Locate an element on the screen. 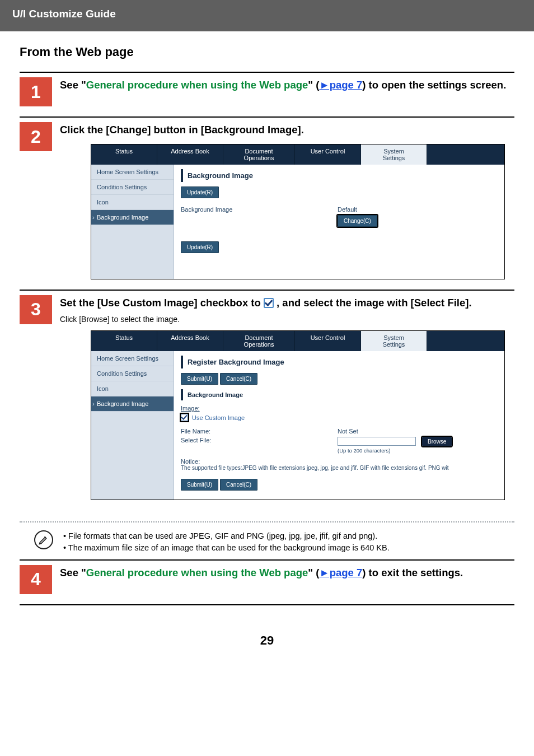 This screenshot has width=534, height=756. notice-text: The supported file types:JPEG with file … is located at coordinates (339, 468).